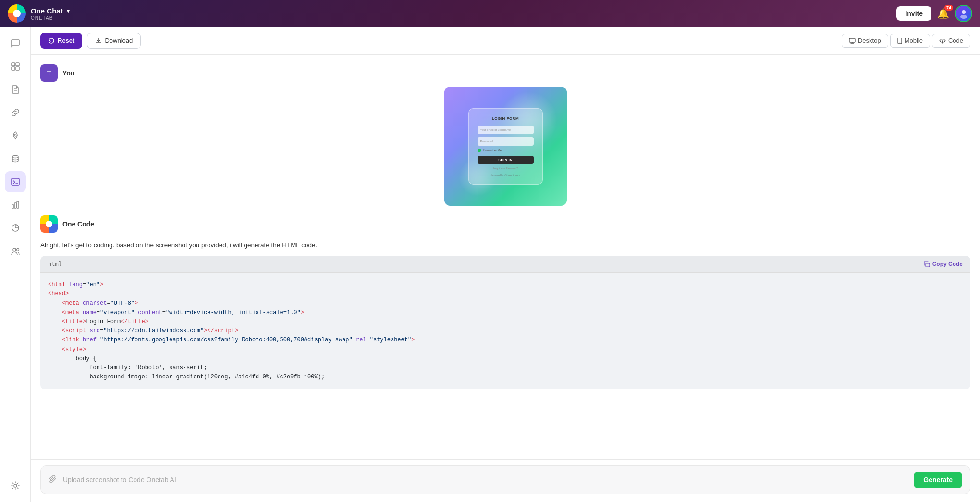 This screenshot has width=980, height=502. What do you see at coordinates (15, 136) in the screenshot?
I see `sidebar-item-rocket` at bounding box center [15, 136].